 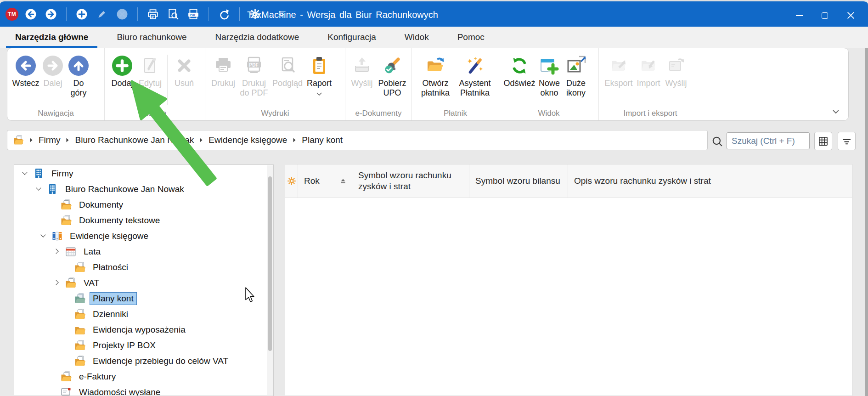 What do you see at coordinates (248, 140) in the screenshot?
I see `breadcrumb-item-ewidencje: Ewidencje księgowe` at bounding box center [248, 140].